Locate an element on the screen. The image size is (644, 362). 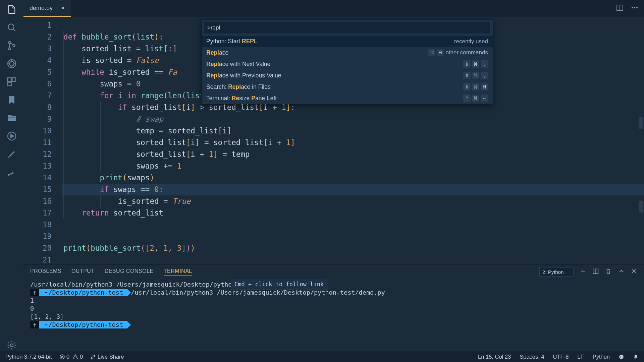
more-actions-icon is located at coordinates (635, 8).